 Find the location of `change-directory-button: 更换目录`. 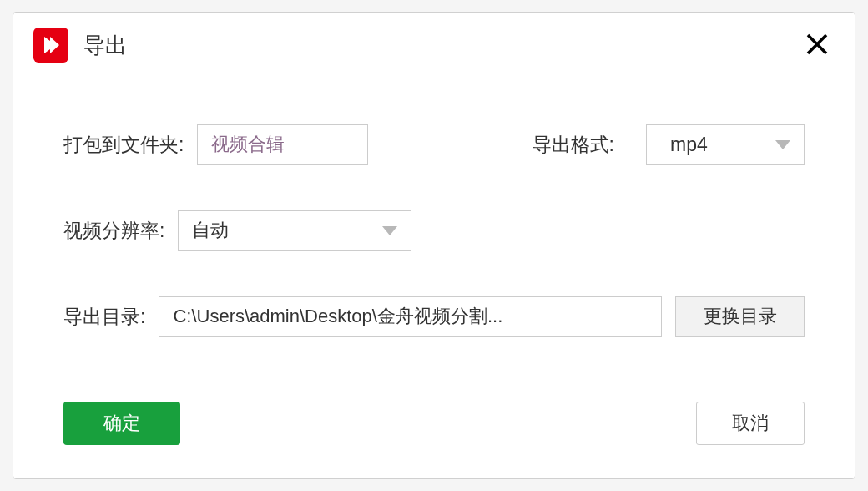

change-directory-button: 更换目录 is located at coordinates (739, 316).